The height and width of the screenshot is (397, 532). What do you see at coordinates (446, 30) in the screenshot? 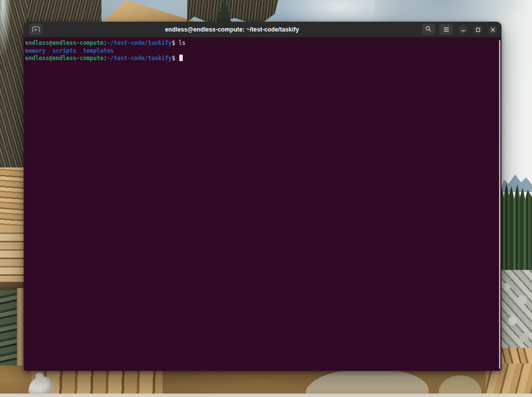
I see `menu-button` at bounding box center [446, 30].